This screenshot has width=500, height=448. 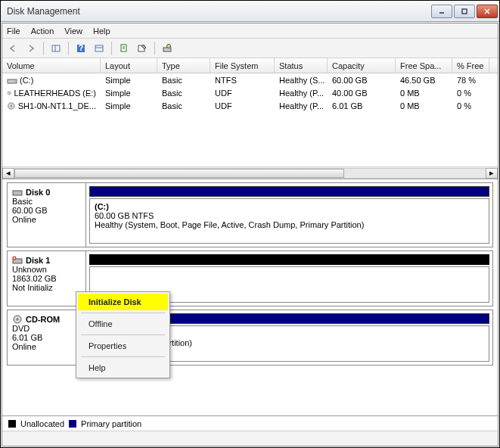 I want to click on properties-icon, so click(x=142, y=48).